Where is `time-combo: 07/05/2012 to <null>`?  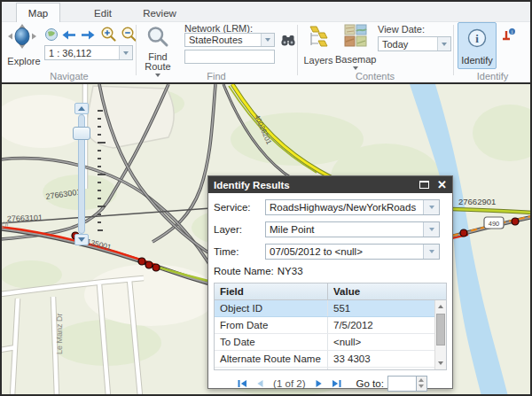 time-combo: 07/05/2012 to <null> is located at coordinates (353, 252).